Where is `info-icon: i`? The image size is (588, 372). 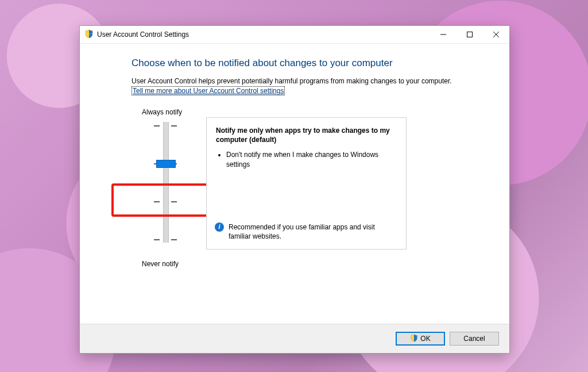
info-icon: i is located at coordinates (219, 227).